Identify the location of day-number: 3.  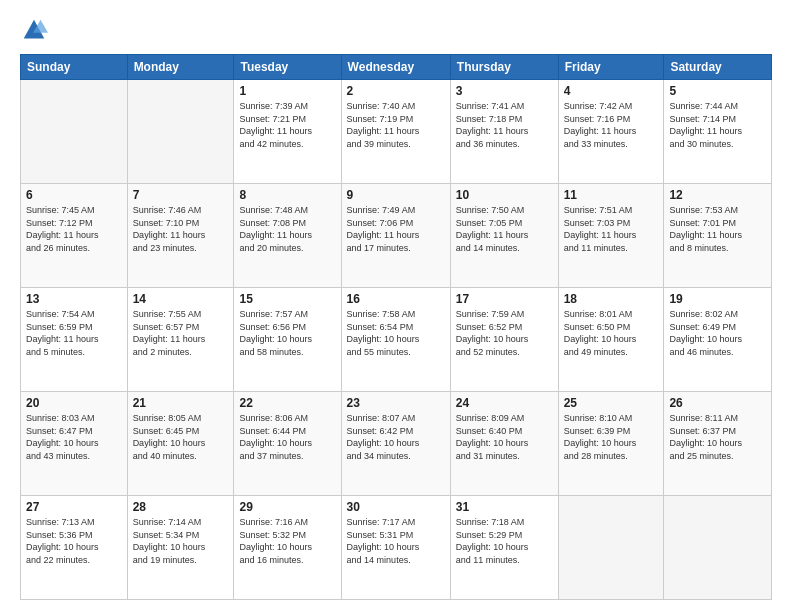
(504, 91).